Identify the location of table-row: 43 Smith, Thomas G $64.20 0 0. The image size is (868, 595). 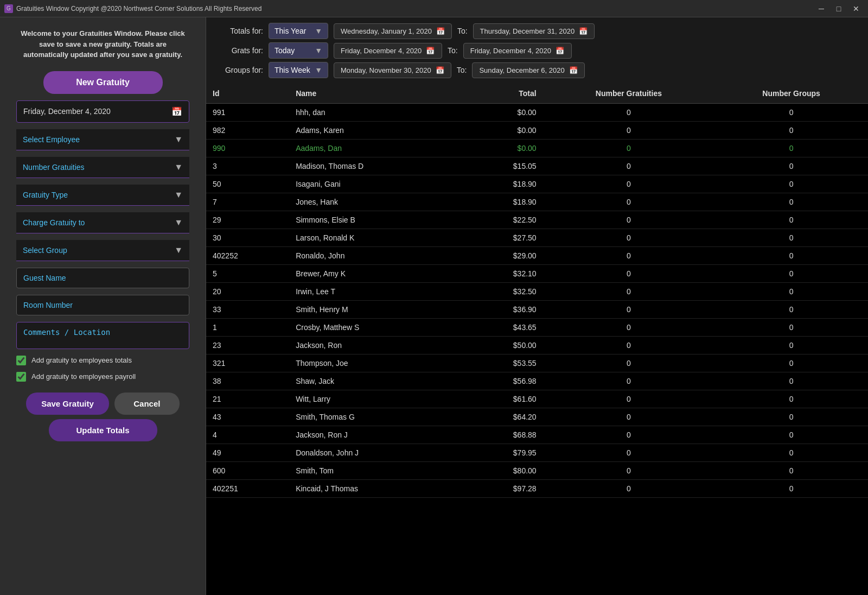
(537, 417).